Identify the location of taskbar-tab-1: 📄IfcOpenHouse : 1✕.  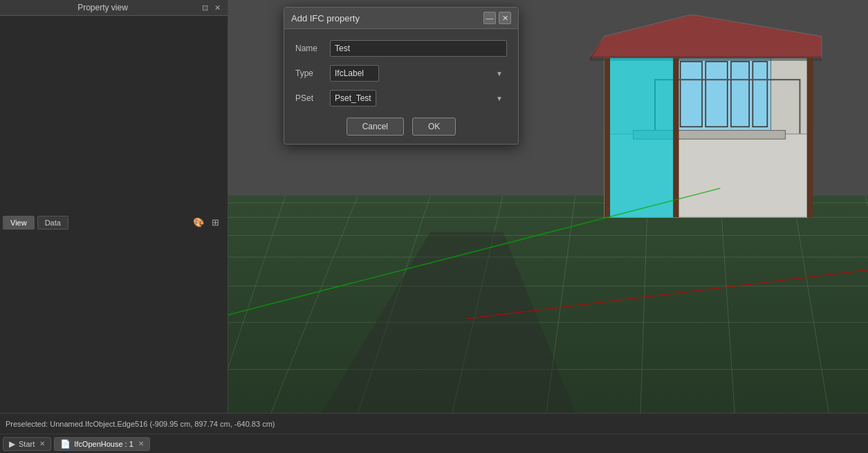
(102, 444).